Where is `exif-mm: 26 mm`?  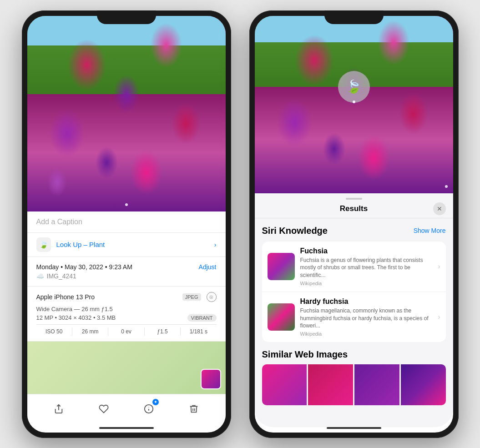 exif-mm: 26 mm is located at coordinates (90, 332).